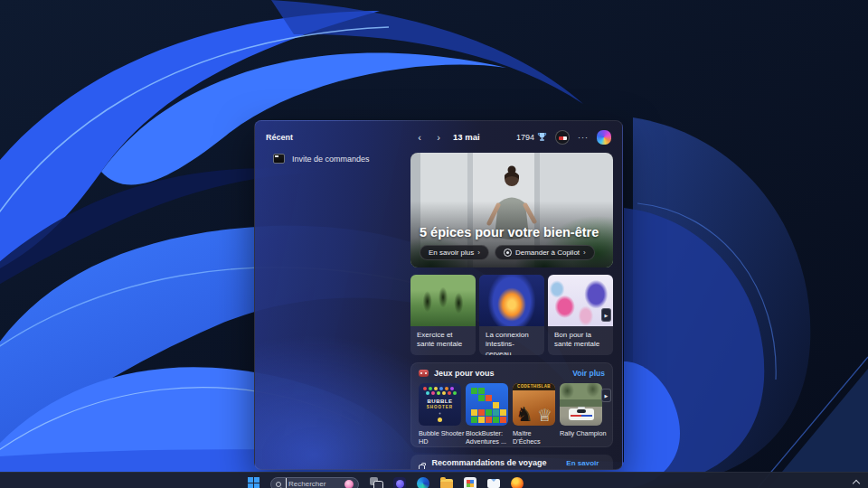  What do you see at coordinates (586, 465) in the screenshot?
I see `travel-learn-more-link: En savoir plus` at bounding box center [586, 465].